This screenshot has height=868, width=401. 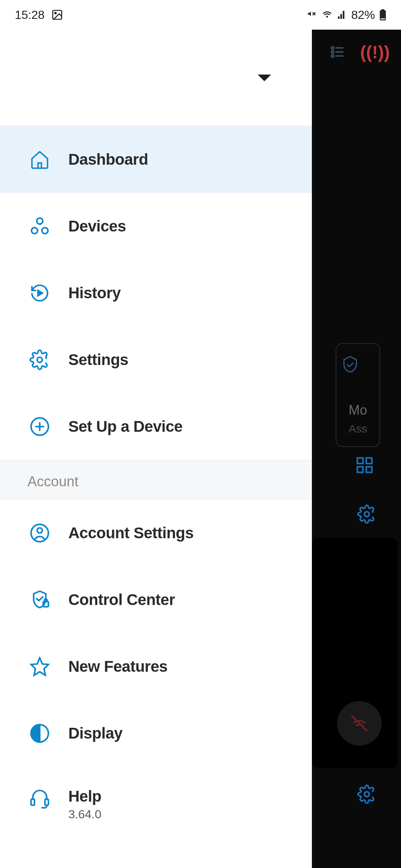 What do you see at coordinates (156, 667) in the screenshot?
I see `nav-item-new-features: New Features` at bounding box center [156, 667].